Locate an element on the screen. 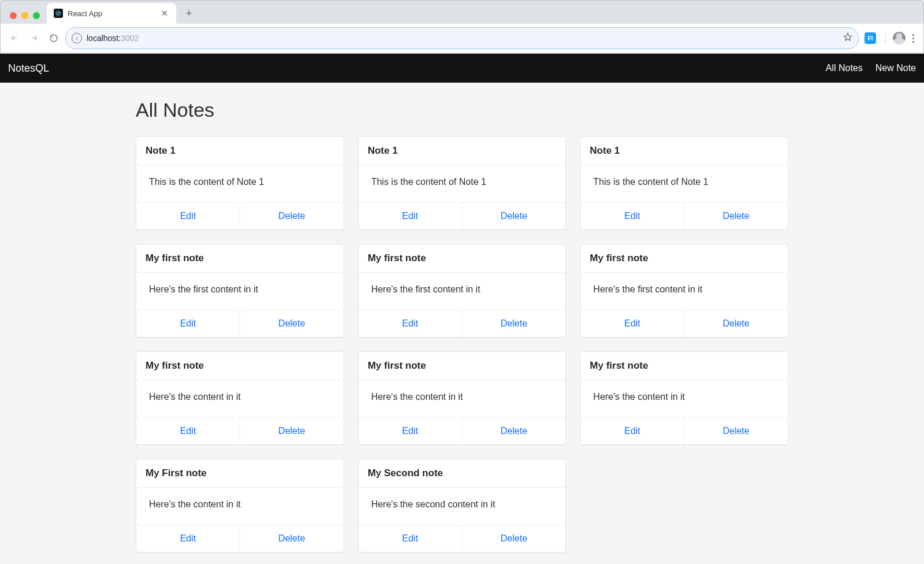  page-title: All Notes is located at coordinates (462, 110).